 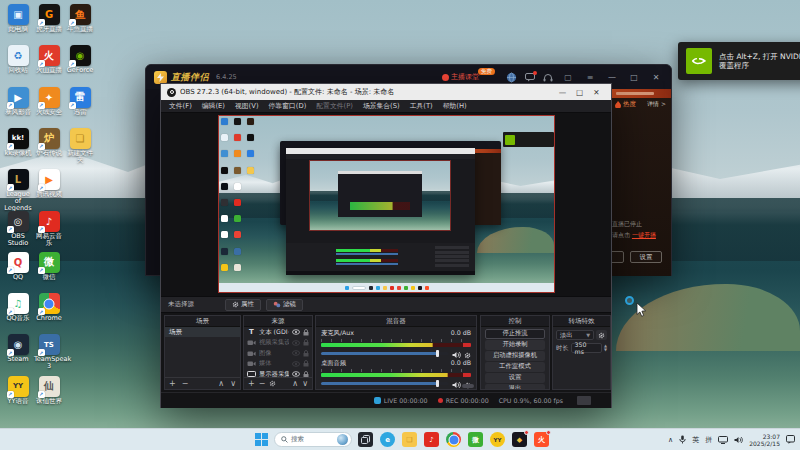 What do you see at coordinates (422, 106) in the screenshot?
I see `menu-工具(T): 工具(T)` at bounding box center [422, 106].